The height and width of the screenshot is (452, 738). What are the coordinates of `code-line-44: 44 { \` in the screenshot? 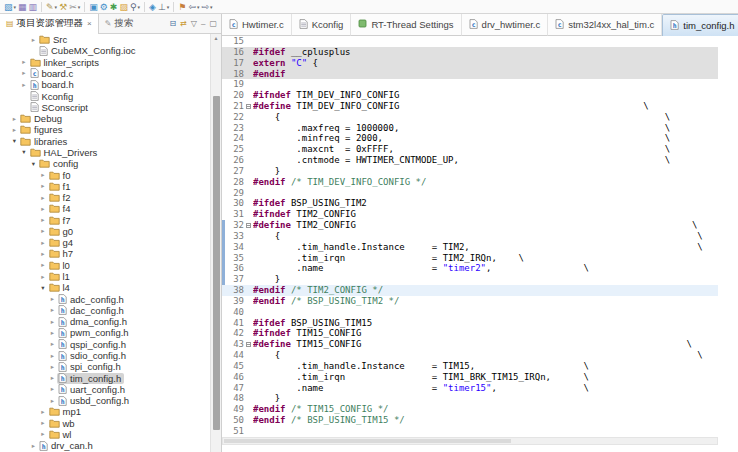 It's located at (470, 356).